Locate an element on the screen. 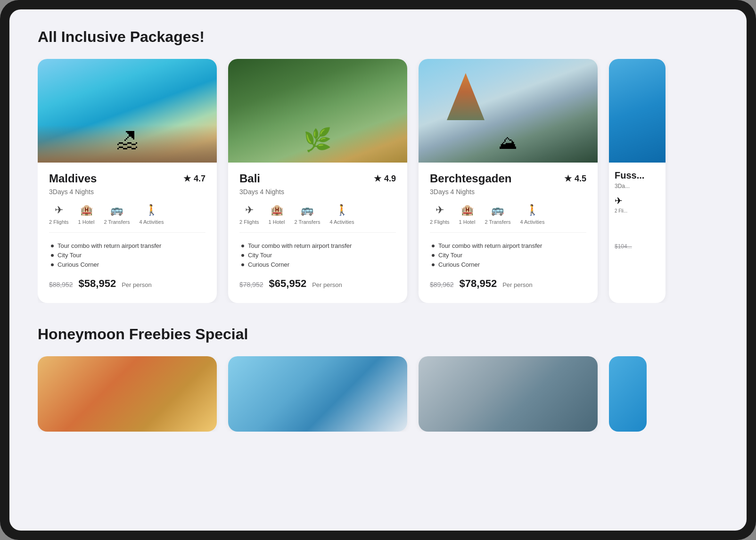  berchtesgaden-feature-2: City Tour is located at coordinates (509, 255).